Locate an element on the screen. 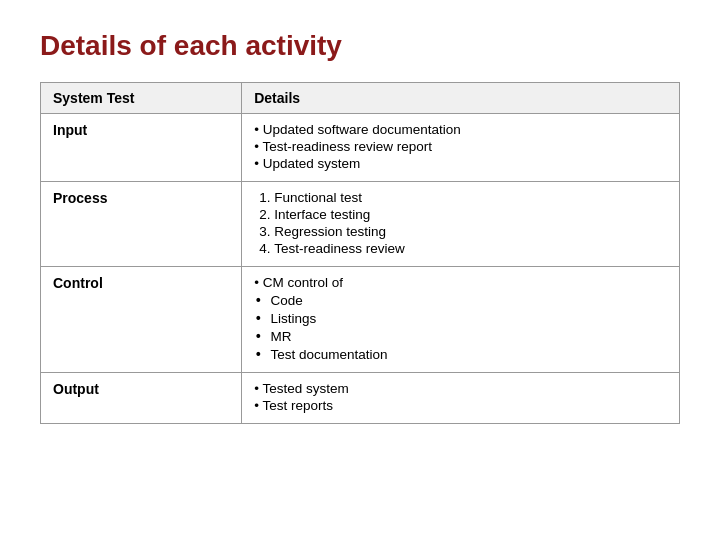 The height and width of the screenshot is (540, 720). row-details: Tested systemTest reports is located at coordinates (461, 398).